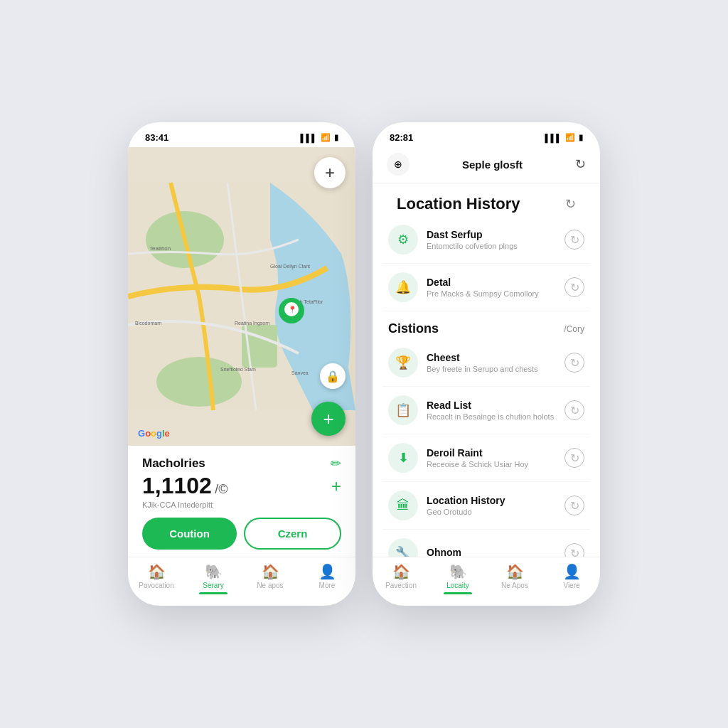 This screenshot has height=728, width=728. What do you see at coordinates (491, 363) in the screenshot?
I see `list-text-cheest: Cheest Bey freete in Serupo and chests` at bounding box center [491, 363].